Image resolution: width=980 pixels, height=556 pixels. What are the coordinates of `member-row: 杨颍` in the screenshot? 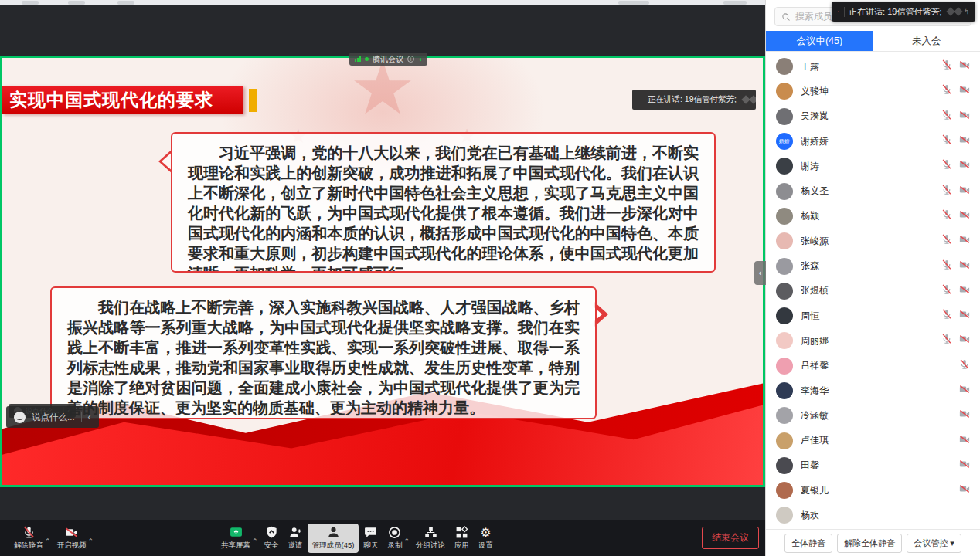 It's located at (873, 216).